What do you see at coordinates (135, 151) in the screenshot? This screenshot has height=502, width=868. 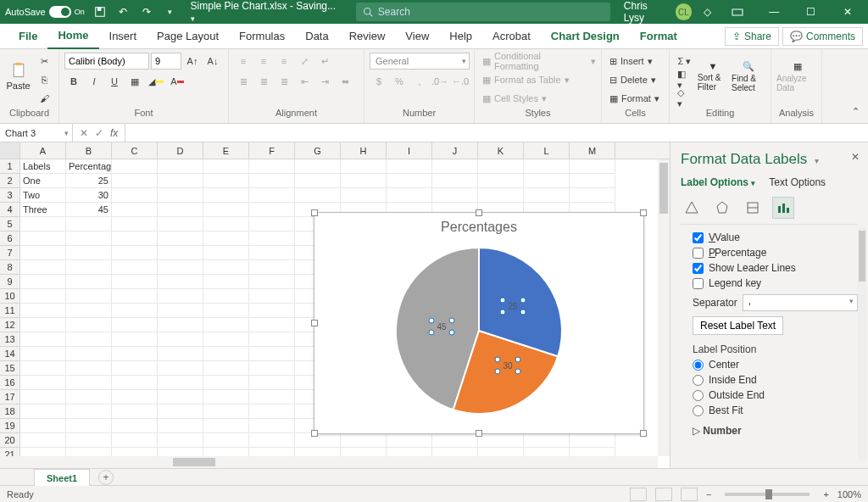 I see `col-header: C` at bounding box center [135, 151].